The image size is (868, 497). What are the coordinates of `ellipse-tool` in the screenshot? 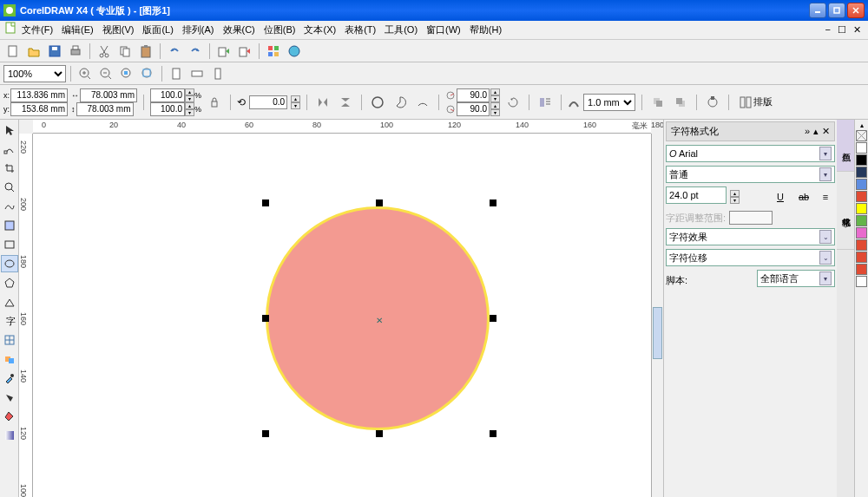 It's located at (10, 264).